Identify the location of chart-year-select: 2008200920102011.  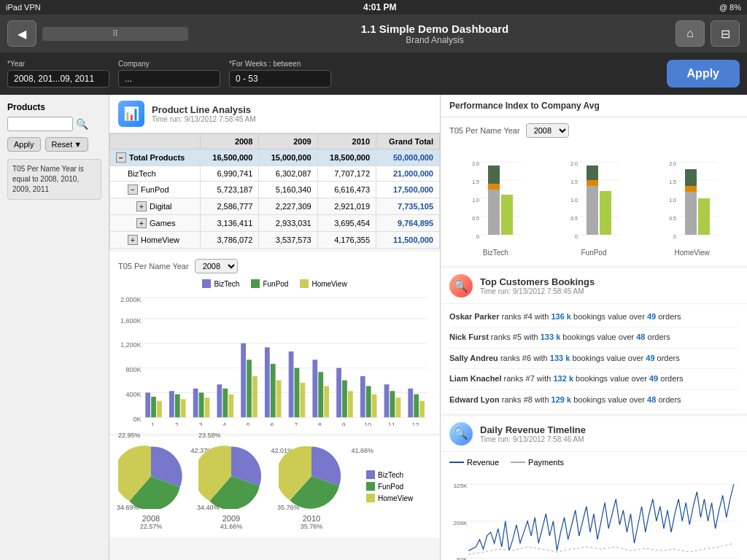
(216, 266).